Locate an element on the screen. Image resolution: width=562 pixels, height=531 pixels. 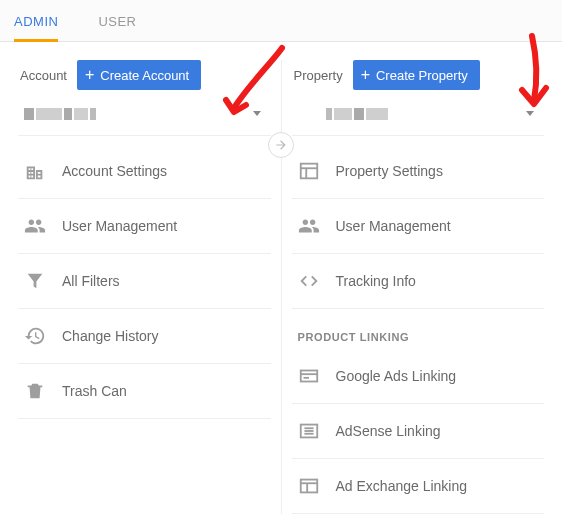
menu-label: Property Settings is located at coordinates (390, 171).